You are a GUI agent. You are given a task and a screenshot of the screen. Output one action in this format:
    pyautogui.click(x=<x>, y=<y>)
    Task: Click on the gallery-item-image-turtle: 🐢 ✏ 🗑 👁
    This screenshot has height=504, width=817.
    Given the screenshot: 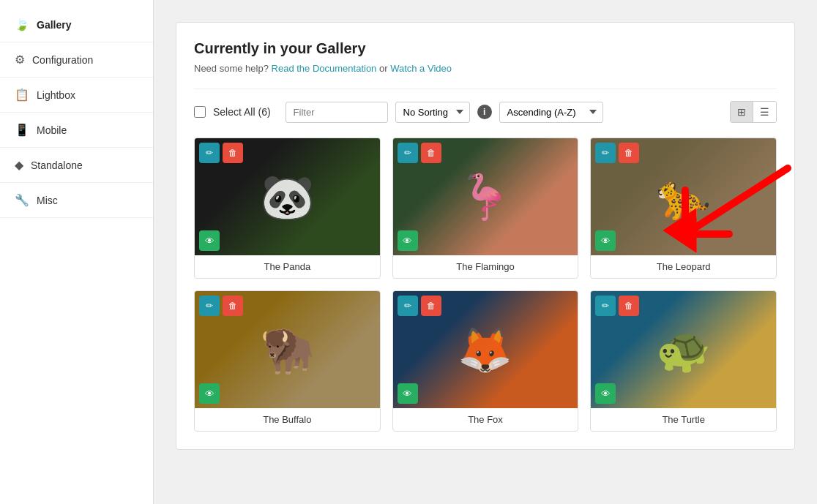 What is the action you would take?
    pyautogui.click(x=684, y=350)
    